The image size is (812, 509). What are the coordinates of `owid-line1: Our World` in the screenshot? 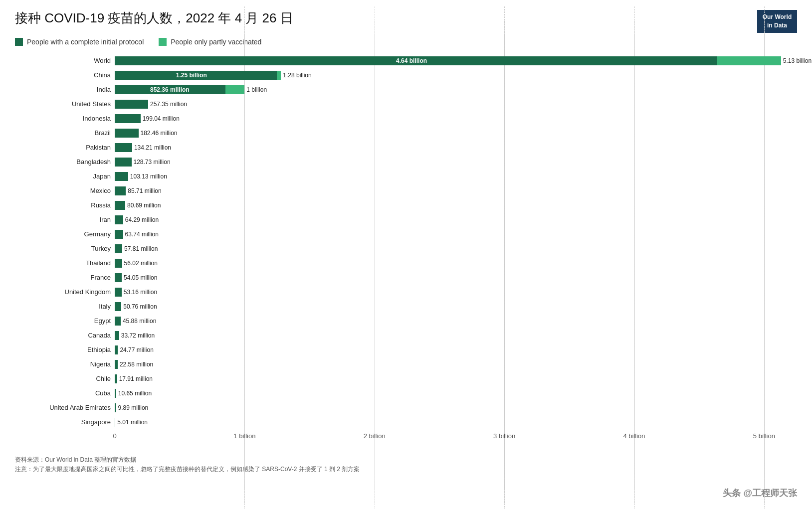 It's located at (777, 17).